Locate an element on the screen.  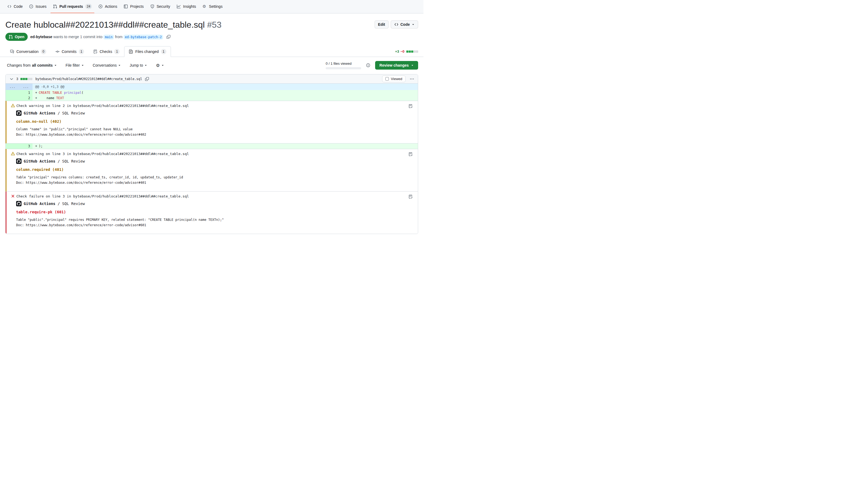
file-options-kebab-button is located at coordinates (412, 79).